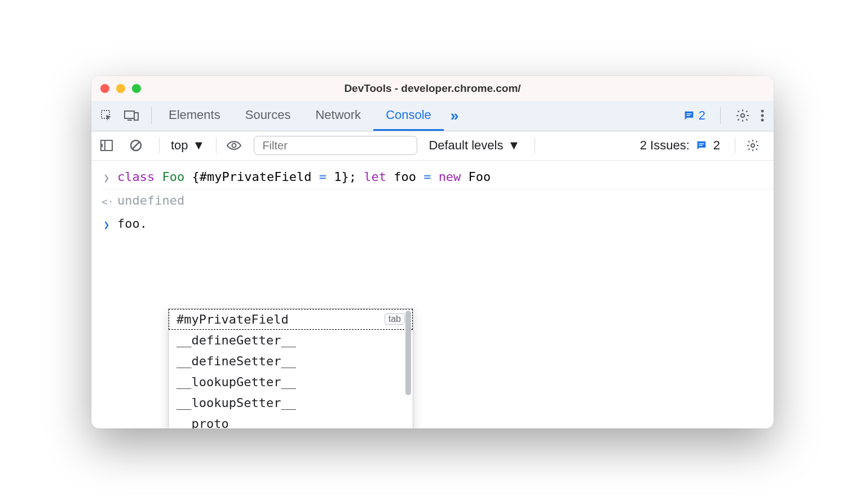  Describe the element at coordinates (725, 116) in the screenshot. I see `toolbar-right: 2` at that location.